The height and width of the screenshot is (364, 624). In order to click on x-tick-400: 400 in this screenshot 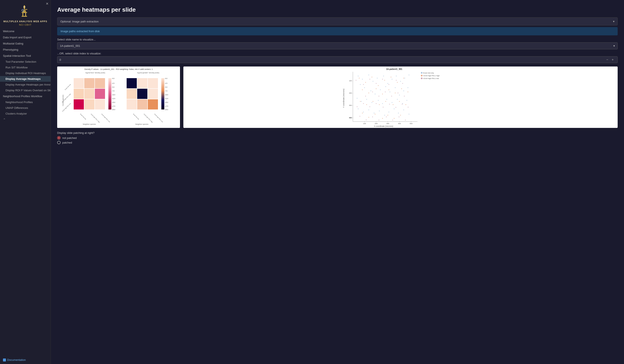, I will do `click(400, 124)`.